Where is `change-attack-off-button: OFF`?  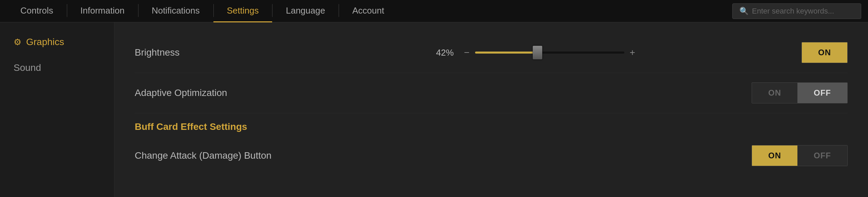 change-attack-off-button: OFF is located at coordinates (823, 156).